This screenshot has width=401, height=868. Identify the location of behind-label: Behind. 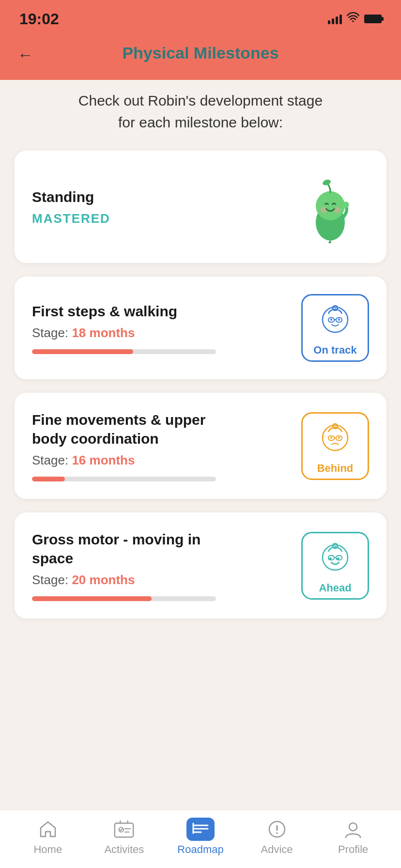
(335, 468).